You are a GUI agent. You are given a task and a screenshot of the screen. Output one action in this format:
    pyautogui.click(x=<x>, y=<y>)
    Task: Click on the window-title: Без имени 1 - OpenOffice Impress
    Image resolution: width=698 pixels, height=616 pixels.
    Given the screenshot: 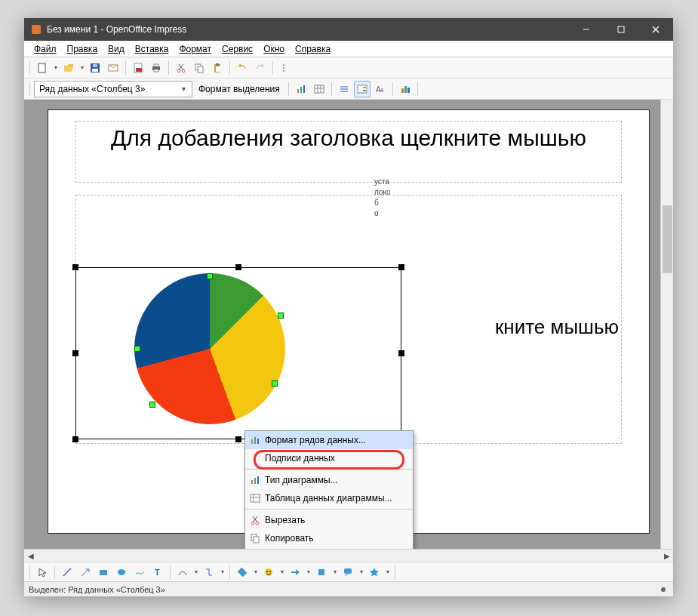 What is the action you would take?
    pyautogui.click(x=308, y=29)
    